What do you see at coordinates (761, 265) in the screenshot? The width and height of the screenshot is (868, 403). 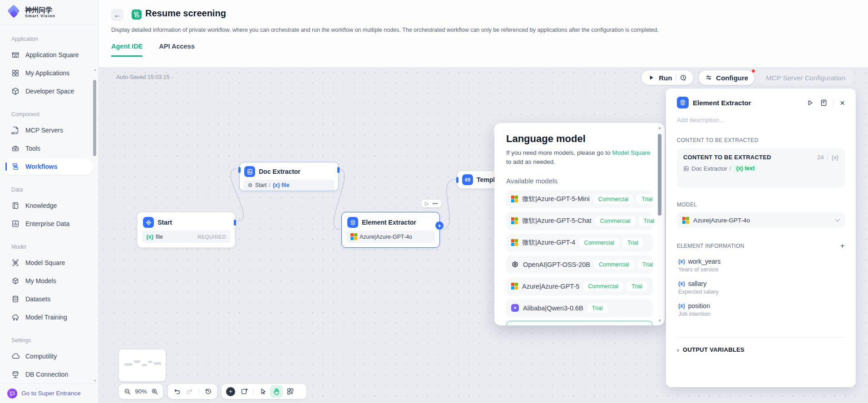 I see `element-entry: (x)work_years Years of service` at bounding box center [761, 265].